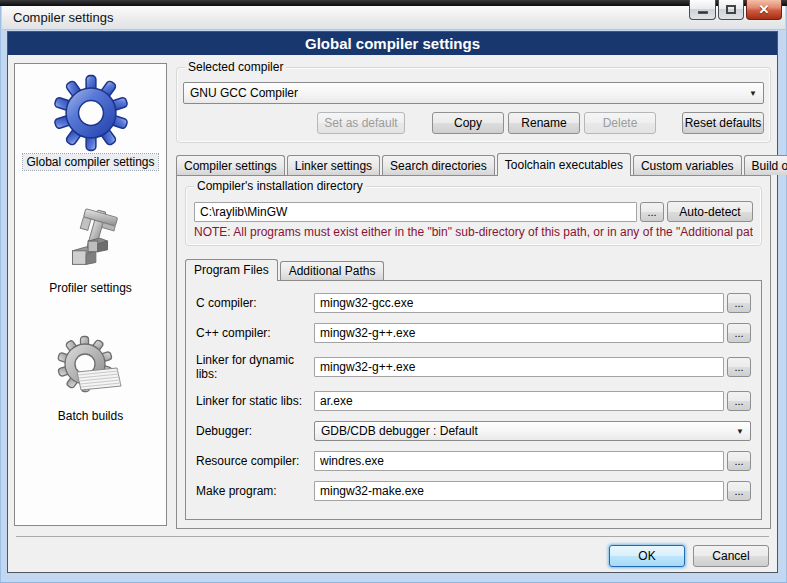  I want to click on sidebar-item-batch-builds: Batch builds, so click(91, 379).